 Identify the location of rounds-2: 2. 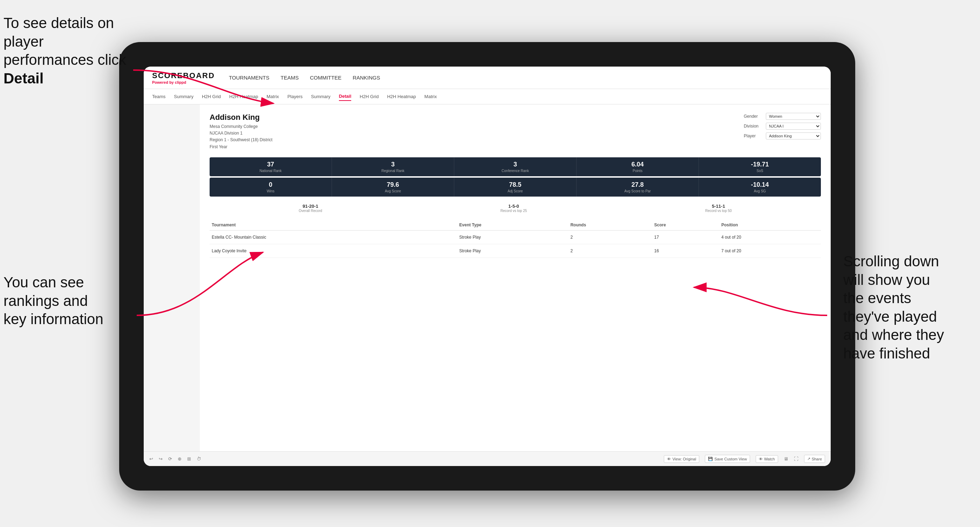
(610, 251).